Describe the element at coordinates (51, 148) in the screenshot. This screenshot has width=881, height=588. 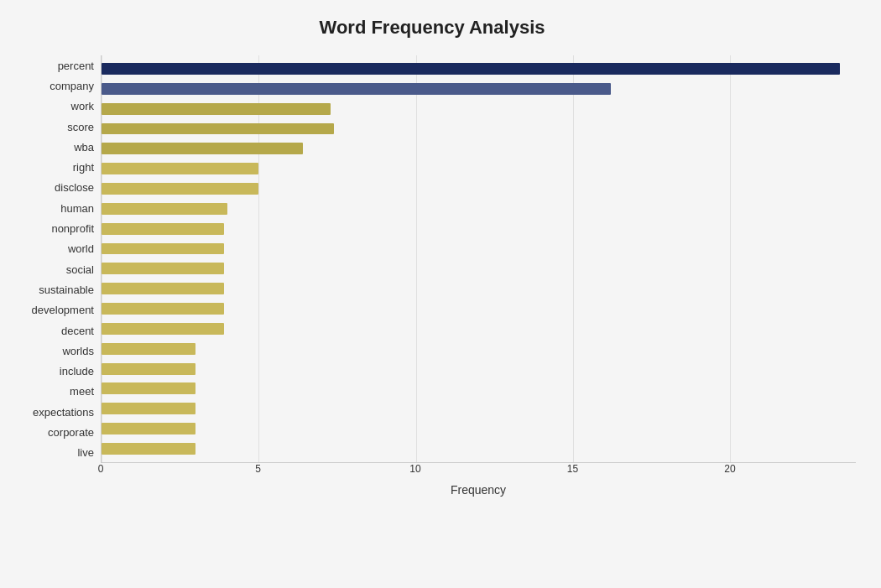
I see `y-label: wba` at that location.